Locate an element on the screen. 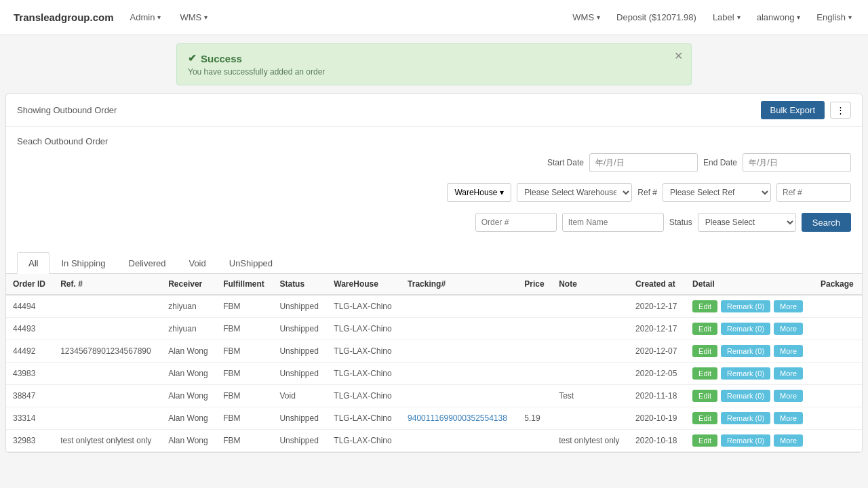 Image resolution: width=868 pixels, height=488 pixels. cell-note: Test is located at coordinates (590, 396).